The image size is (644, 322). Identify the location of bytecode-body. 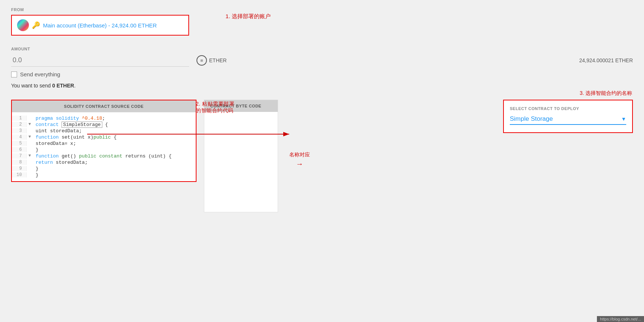
(241, 162).